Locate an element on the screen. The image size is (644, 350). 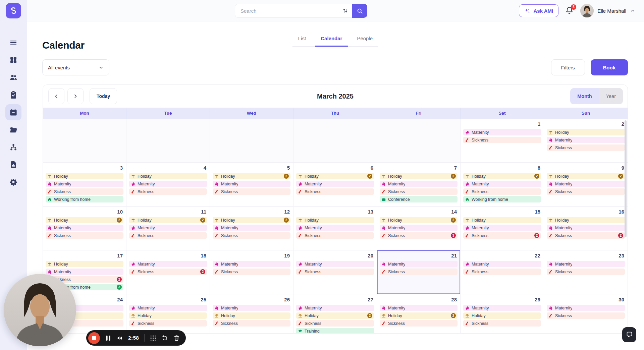
today-button: Today is located at coordinates (103, 96).